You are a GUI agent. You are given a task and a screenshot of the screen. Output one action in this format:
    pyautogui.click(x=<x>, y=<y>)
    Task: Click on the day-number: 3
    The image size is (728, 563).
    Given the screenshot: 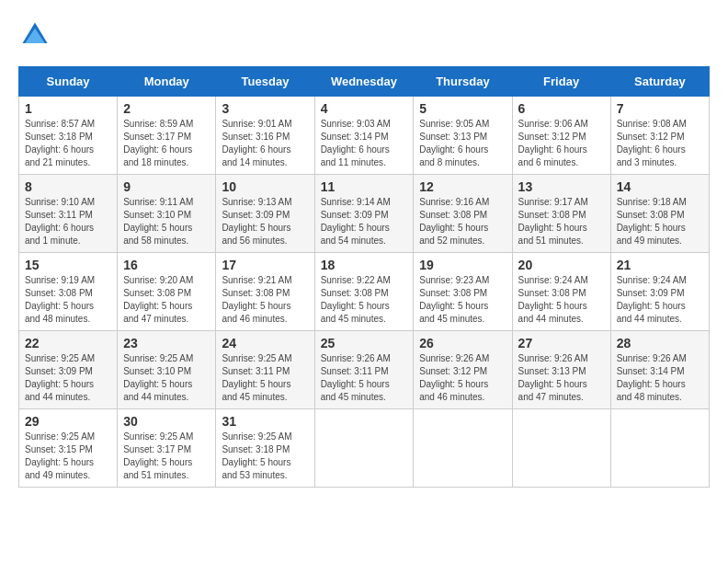 What is the action you would take?
    pyautogui.click(x=265, y=109)
    